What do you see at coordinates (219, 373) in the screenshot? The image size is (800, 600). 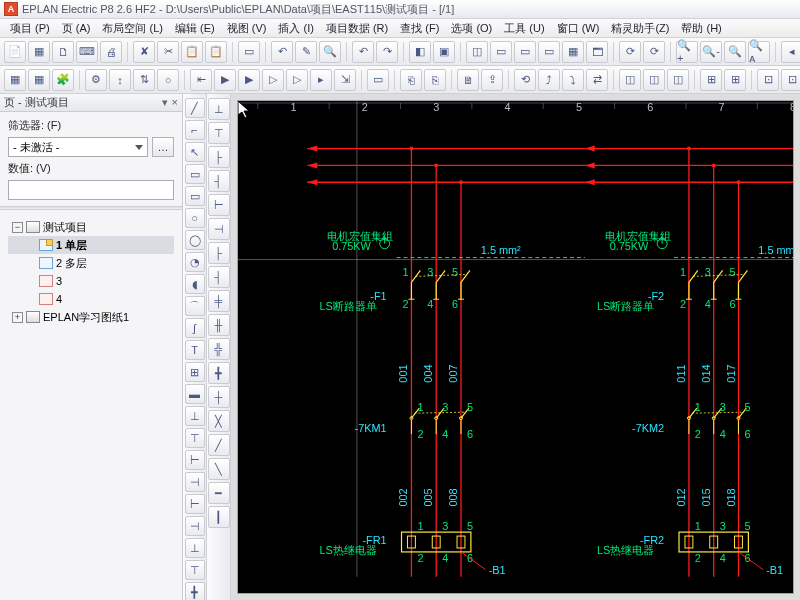 I see `symbol-tool-button: ╋` at bounding box center [219, 373].